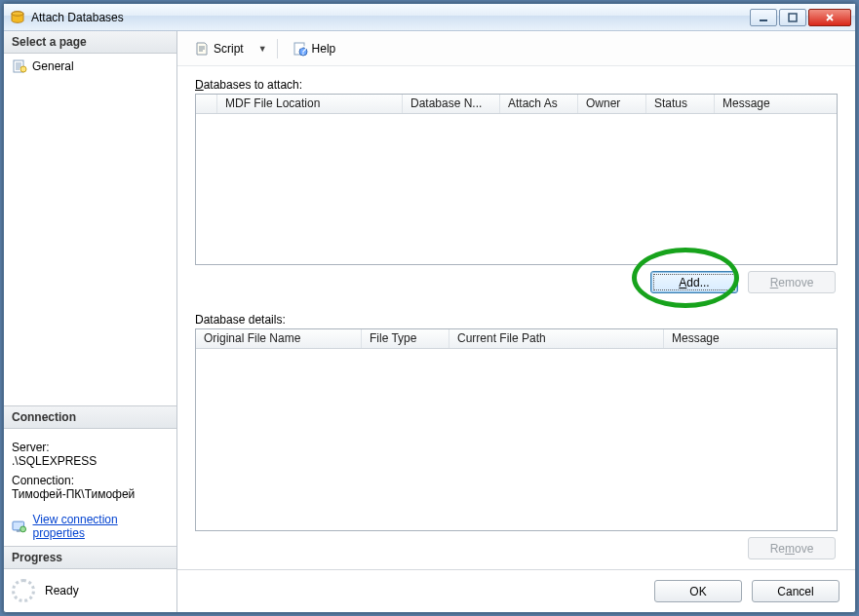 The image size is (859, 616). Describe the element at coordinates (300, 49) in the screenshot. I see `help-icon: ?` at that location.